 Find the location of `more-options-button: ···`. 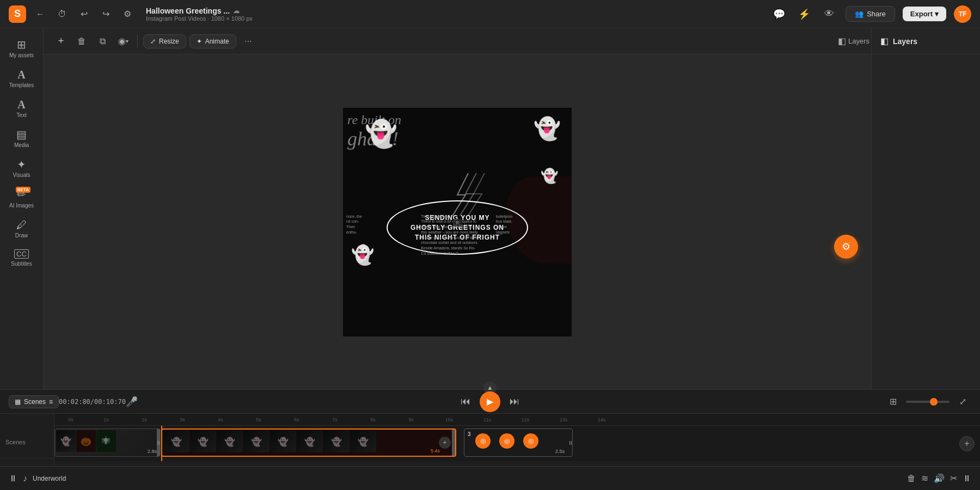

more-options-button: ··· is located at coordinates (248, 41).